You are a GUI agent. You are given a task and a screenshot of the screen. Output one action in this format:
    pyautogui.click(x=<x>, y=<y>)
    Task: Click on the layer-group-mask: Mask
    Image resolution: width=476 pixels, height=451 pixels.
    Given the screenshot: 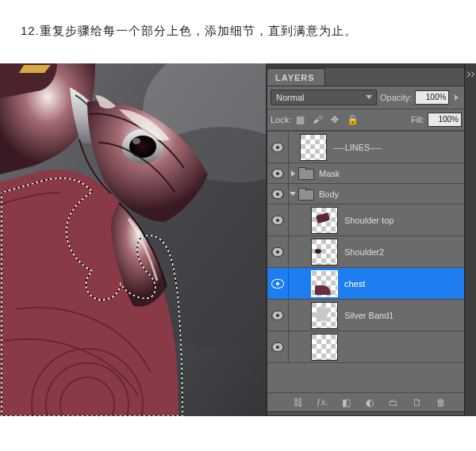 What is the action you would take?
    pyautogui.click(x=367, y=174)
    